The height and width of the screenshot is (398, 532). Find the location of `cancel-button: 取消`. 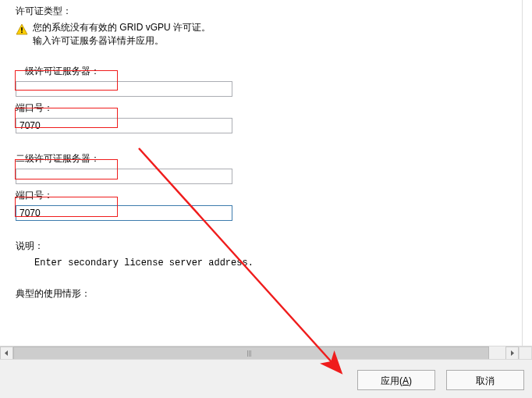

cancel-button: 取消 is located at coordinates (485, 380).